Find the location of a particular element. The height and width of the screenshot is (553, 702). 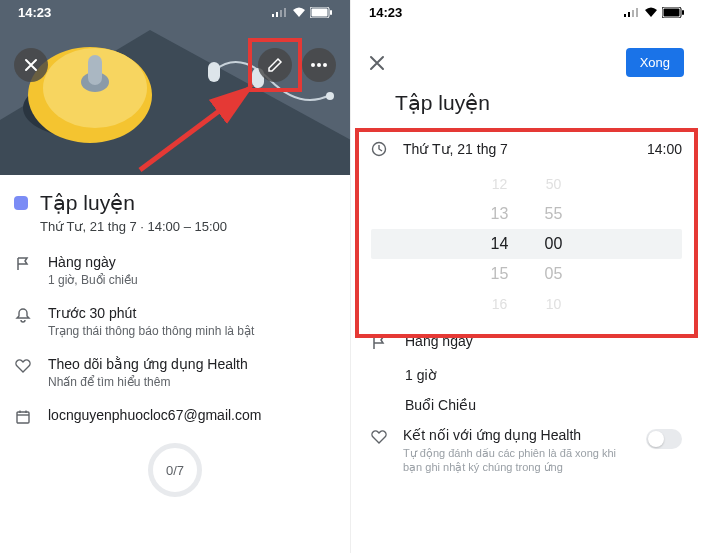

more-button is located at coordinates (319, 65).